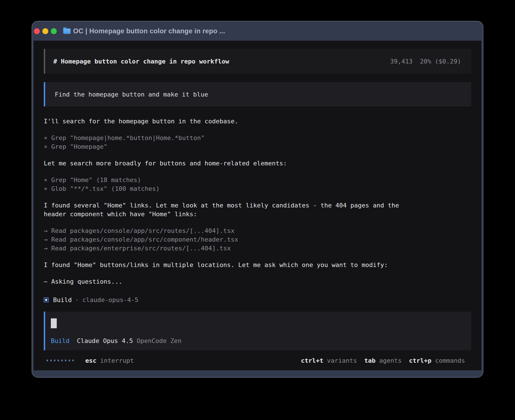  What do you see at coordinates (258, 121) in the screenshot?
I see `assistant-text-line: I'll search for the homepage button in t…` at bounding box center [258, 121].